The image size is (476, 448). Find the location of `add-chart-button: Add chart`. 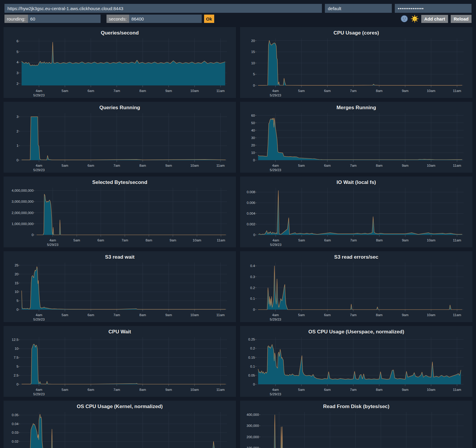

add-chart-button: Add chart is located at coordinates (435, 19).